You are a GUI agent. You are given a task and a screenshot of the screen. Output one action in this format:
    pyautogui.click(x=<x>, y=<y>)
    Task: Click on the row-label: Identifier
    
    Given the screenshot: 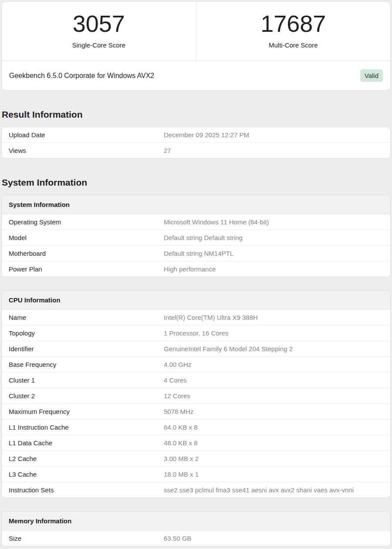 What is the action you would take?
    pyautogui.click(x=83, y=349)
    